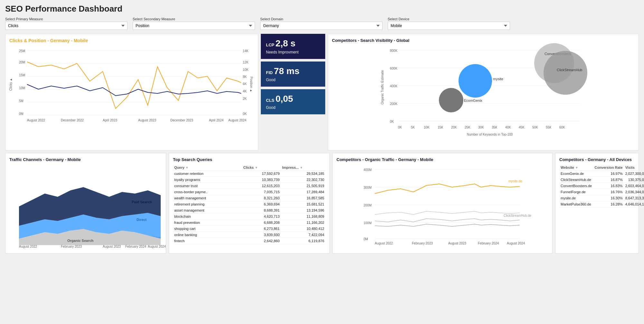 This screenshot has height=324, width=644. What do you see at coordinates (383, 87) in the screenshot?
I see `svg-text: Organic Traffic Estimate` at bounding box center [383, 87].